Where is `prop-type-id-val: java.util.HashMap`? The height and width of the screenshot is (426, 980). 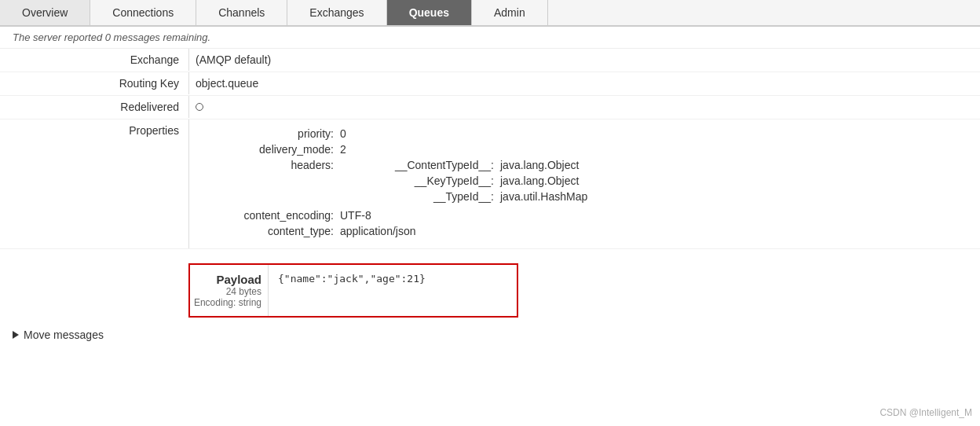 prop-type-id-val: java.util.HashMap is located at coordinates (542, 196).